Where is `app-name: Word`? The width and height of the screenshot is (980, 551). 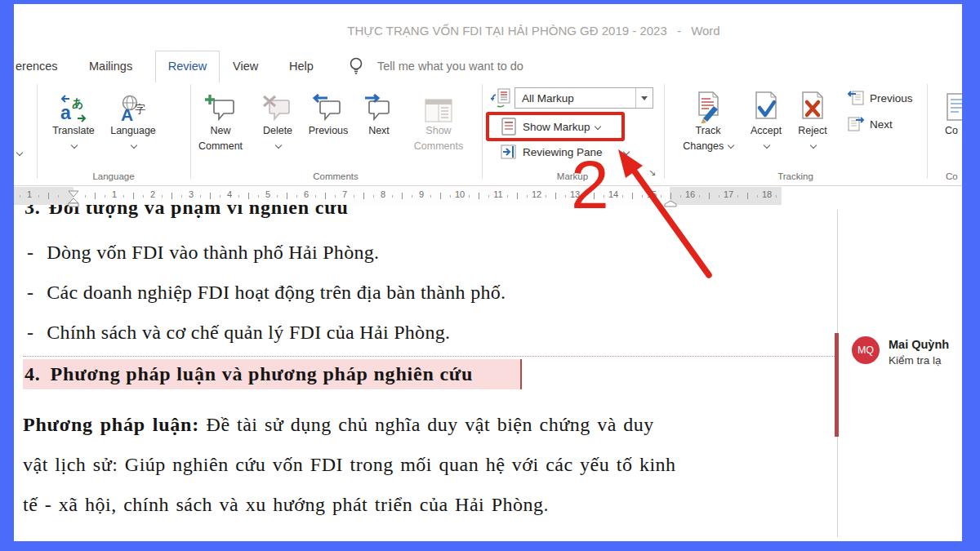 app-name: Word is located at coordinates (706, 31).